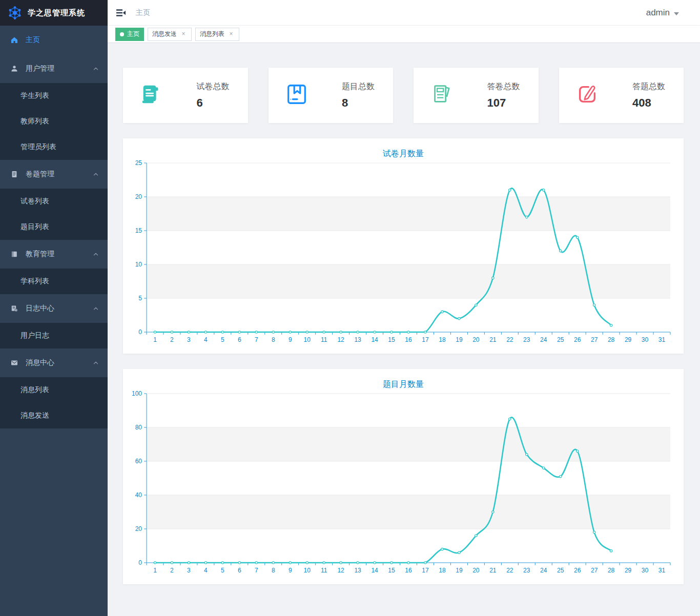  What do you see at coordinates (628, 340) in the screenshot?
I see `x-tick-label: 29` at bounding box center [628, 340].